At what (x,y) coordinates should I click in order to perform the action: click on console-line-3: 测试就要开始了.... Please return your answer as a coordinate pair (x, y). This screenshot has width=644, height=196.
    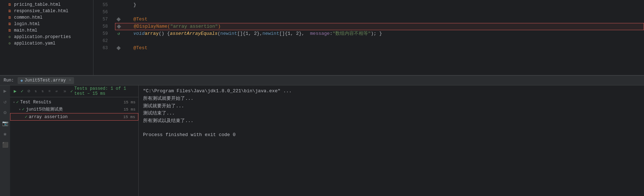
    Looking at the image, I should click on (391, 106).